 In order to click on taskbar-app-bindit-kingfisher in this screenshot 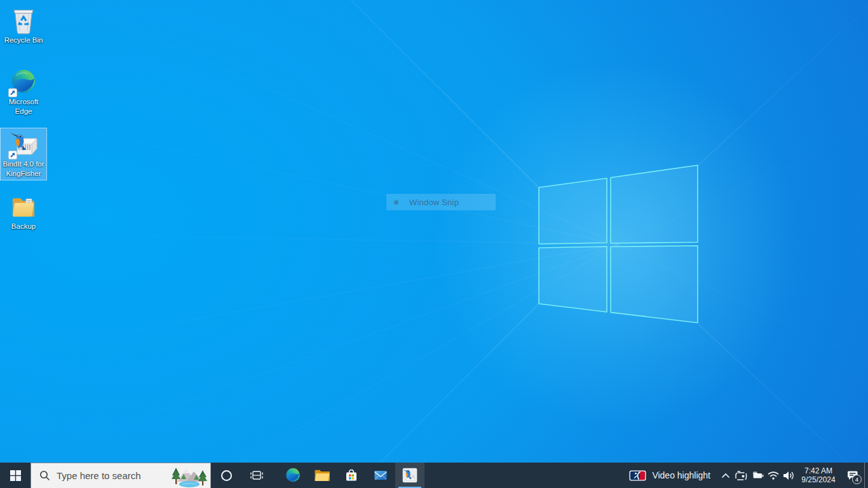, I will do `click(410, 475)`.